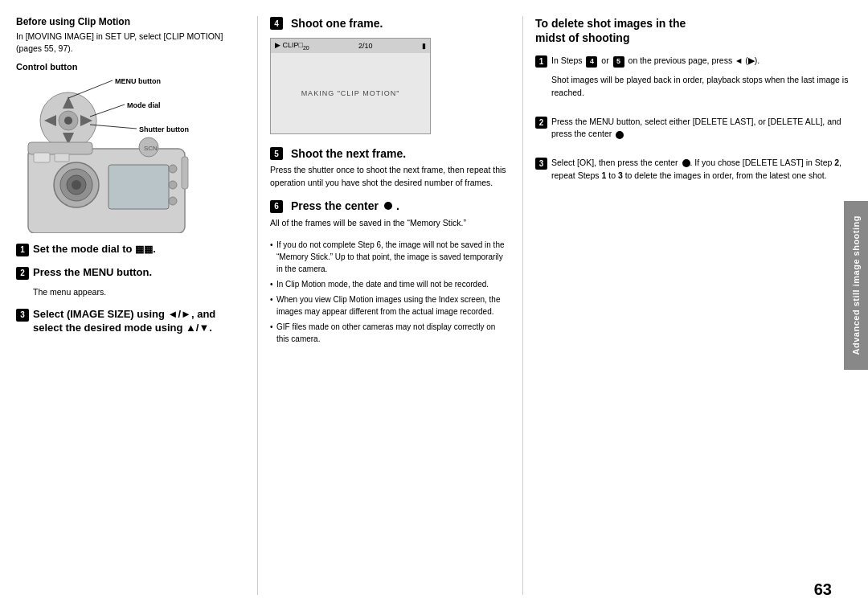  I want to click on step-ref-4: 4, so click(592, 62).